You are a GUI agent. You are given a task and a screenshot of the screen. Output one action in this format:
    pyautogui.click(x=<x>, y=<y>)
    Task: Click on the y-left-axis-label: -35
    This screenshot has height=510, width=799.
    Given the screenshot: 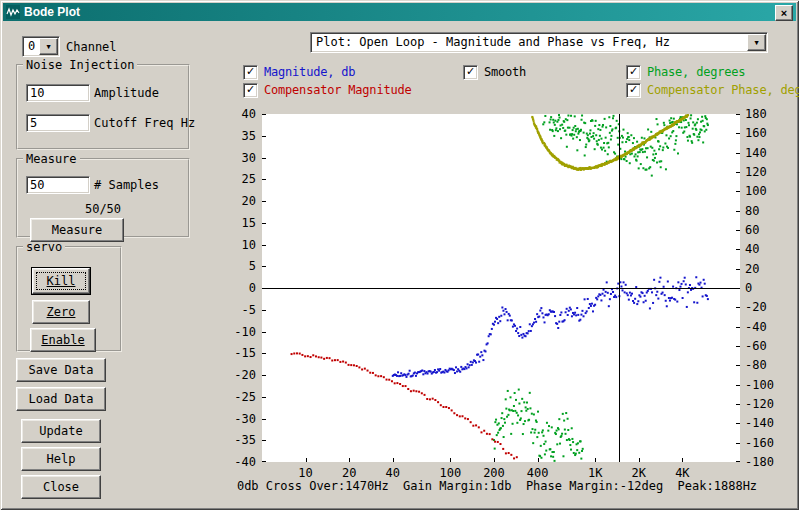 What is the action you would take?
    pyautogui.click(x=239, y=440)
    